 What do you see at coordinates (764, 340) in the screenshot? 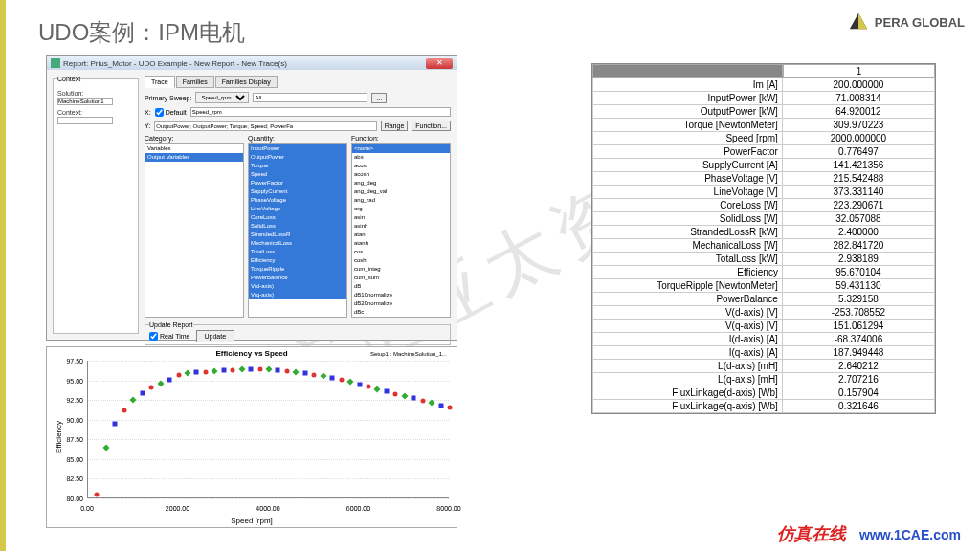
I see `table-row: I(d-axis) [A]-68.374006` at bounding box center [764, 340].